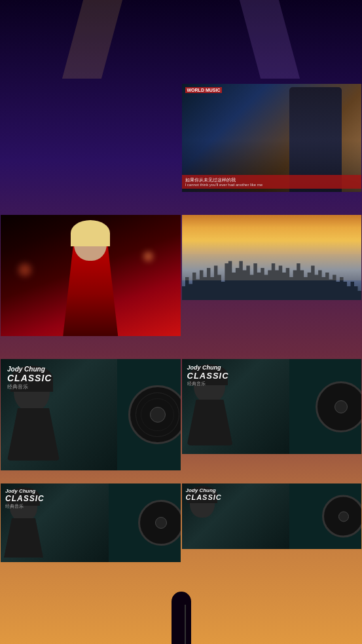 Image resolution: width=362 pixels, height=644 pixels. I want to click on subtitle-overlay: 如果你从未见过这样的我 I cannot think you'll ever h…, so click(272, 182).